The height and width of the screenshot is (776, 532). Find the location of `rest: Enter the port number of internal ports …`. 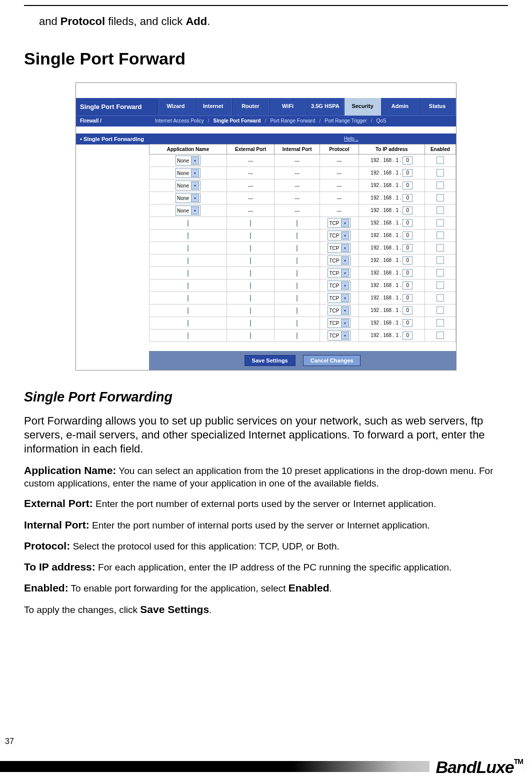

rest: Enter the port number of internal ports … is located at coordinates (260, 525).